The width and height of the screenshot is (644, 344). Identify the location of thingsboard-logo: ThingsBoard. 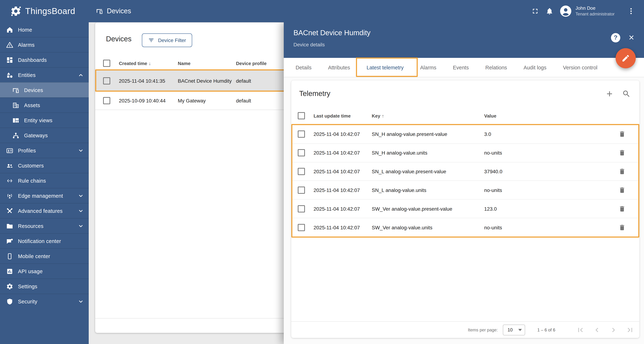
(42, 11).